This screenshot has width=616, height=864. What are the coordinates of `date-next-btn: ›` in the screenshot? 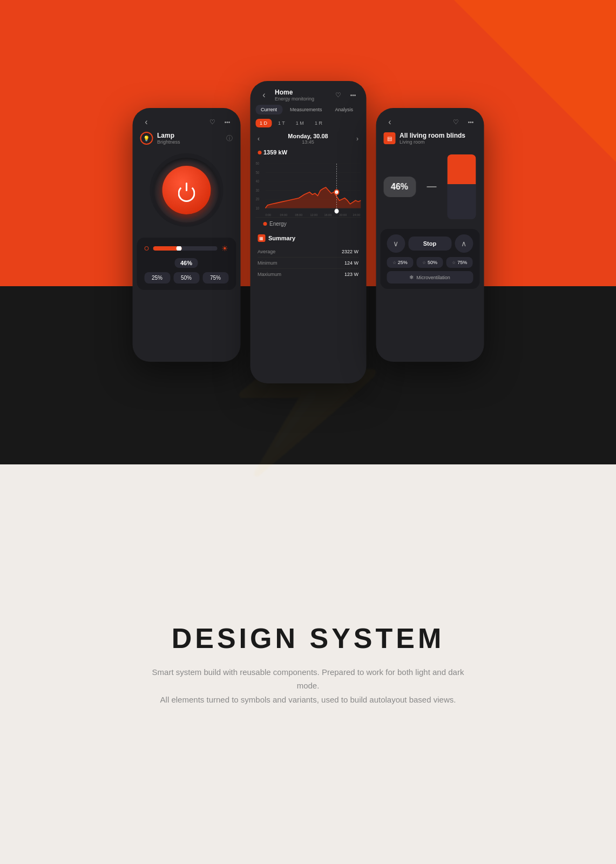 It's located at (357, 139).